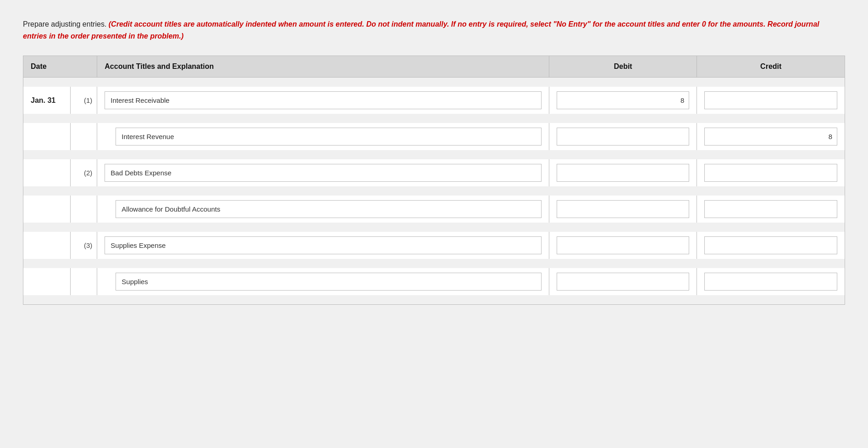 Image resolution: width=868 pixels, height=448 pixels. What do you see at coordinates (434, 173) in the screenshot?
I see `table-row: (2)` at bounding box center [434, 173].